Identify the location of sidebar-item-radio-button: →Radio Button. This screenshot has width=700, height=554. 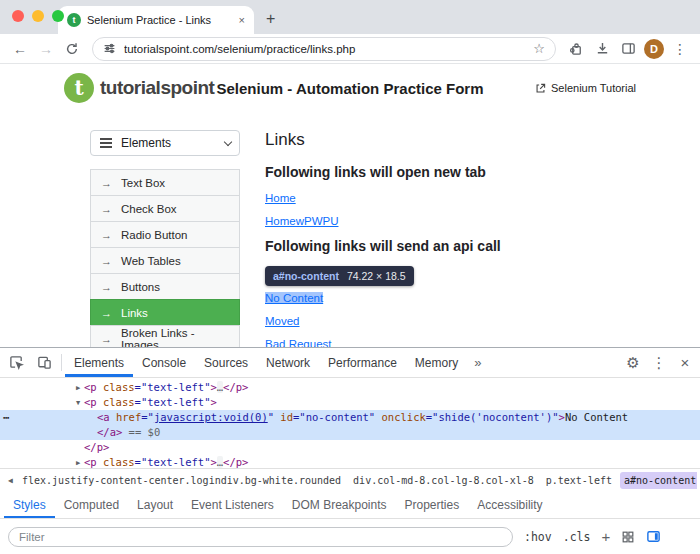
(165, 234).